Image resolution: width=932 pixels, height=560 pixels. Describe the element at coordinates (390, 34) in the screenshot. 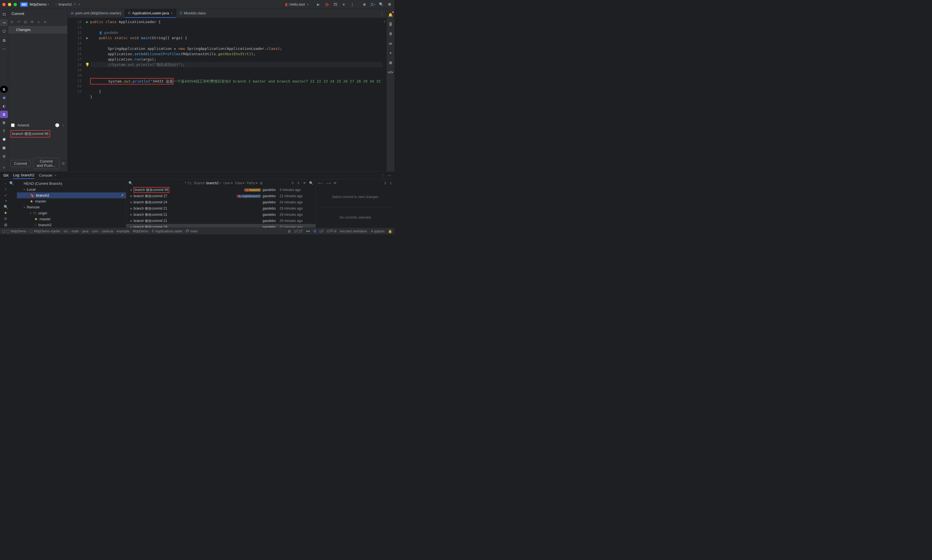

I see `gradle-icon: 🛢` at that location.